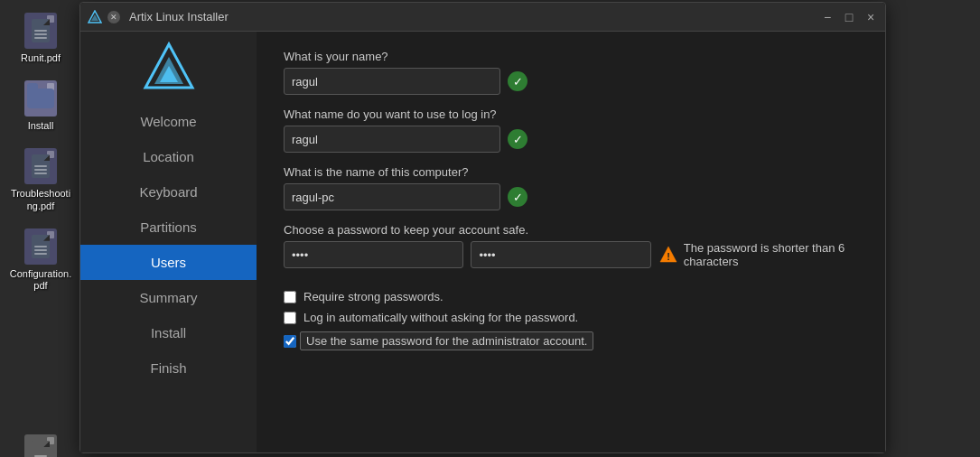 The image size is (980, 457). Describe the element at coordinates (571, 172) in the screenshot. I see `computer-label: What is the name of this computer?` at that location.